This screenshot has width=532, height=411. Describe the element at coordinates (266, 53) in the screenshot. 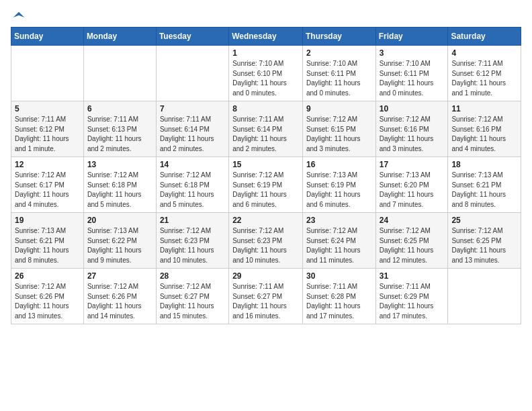

I see `day-number: 1` at that location.